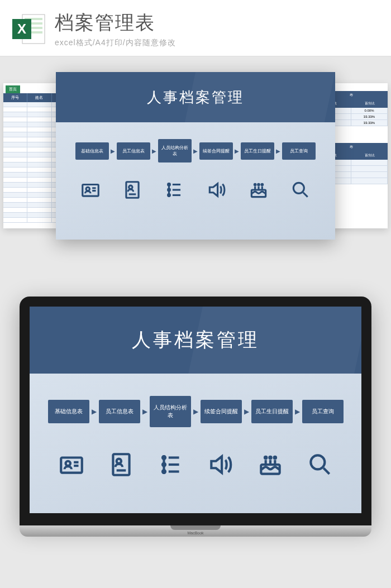  What do you see at coordinates (29, 29) in the screenshot?
I see `excel-app-icon: X` at bounding box center [29, 29].